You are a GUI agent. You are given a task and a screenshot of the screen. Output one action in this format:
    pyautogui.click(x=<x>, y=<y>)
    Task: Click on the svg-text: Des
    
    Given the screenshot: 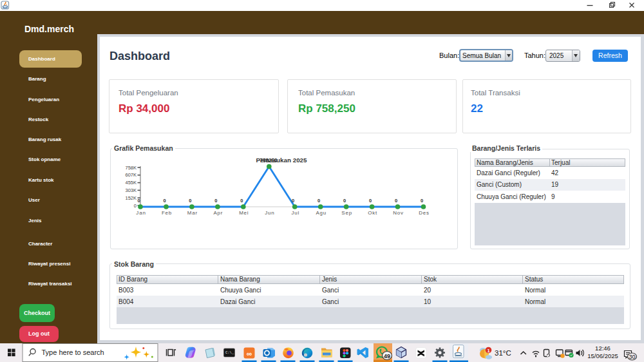 What is the action you would take?
    pyautogui.click(x=424, y=213)
    